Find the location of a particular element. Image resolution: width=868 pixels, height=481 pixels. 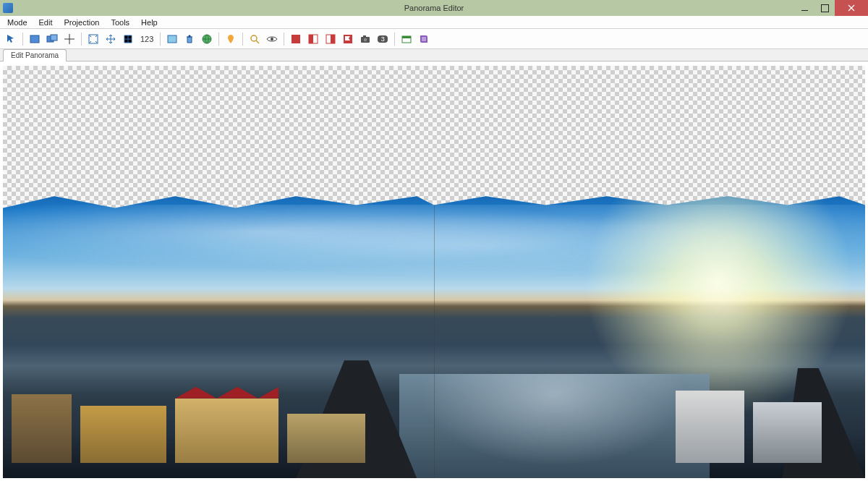

book-icon is located at coordinates (424, 39).